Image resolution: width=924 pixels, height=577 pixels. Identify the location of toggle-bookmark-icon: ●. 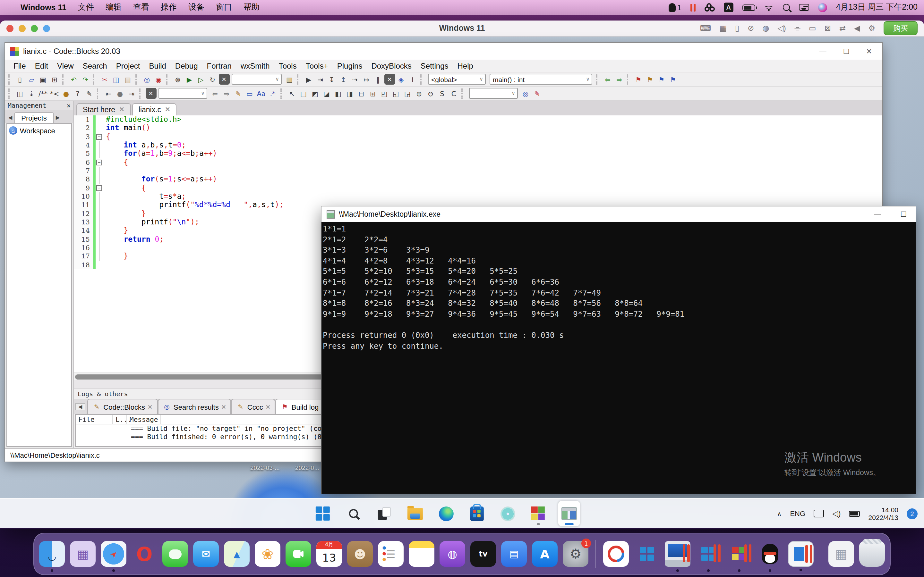
(120, 93).